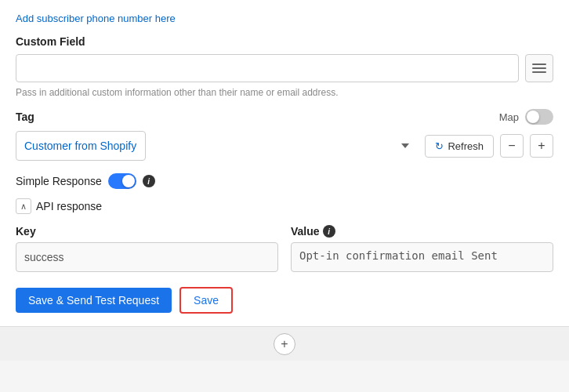 This screenshot has width=569, height=392. What do you see at coordinates (422, 257) in the screenshot?
I see `value-textarea: Opt-in confirmation email Sent` at bounding box center [422, 257].